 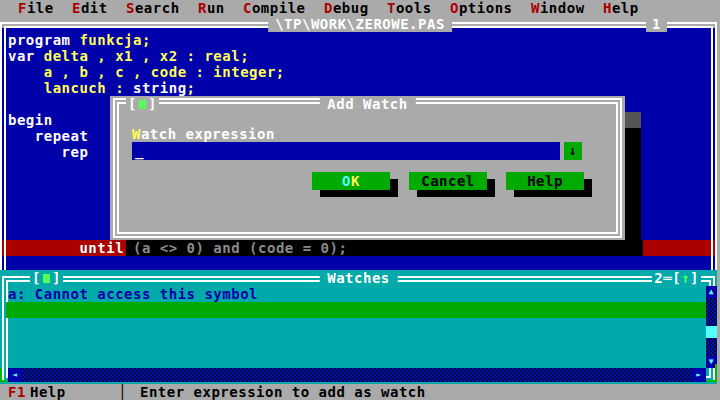 I want to click on resize-corner, so click(x=712, y=373).